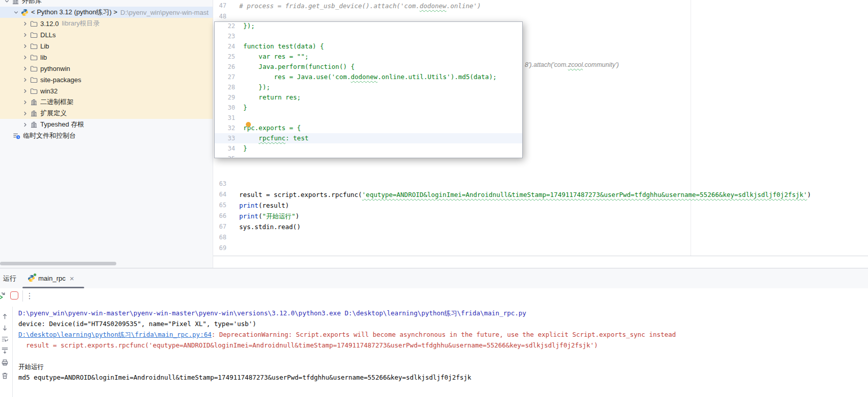 This screenshot has width=868, height=397. I want to click on scroll-to-end-icon, so click(6, 351).